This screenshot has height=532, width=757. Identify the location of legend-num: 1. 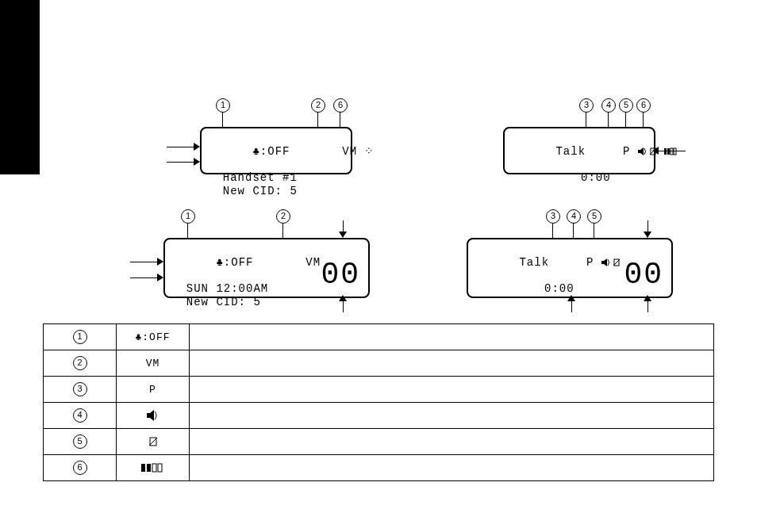
(80, 338).